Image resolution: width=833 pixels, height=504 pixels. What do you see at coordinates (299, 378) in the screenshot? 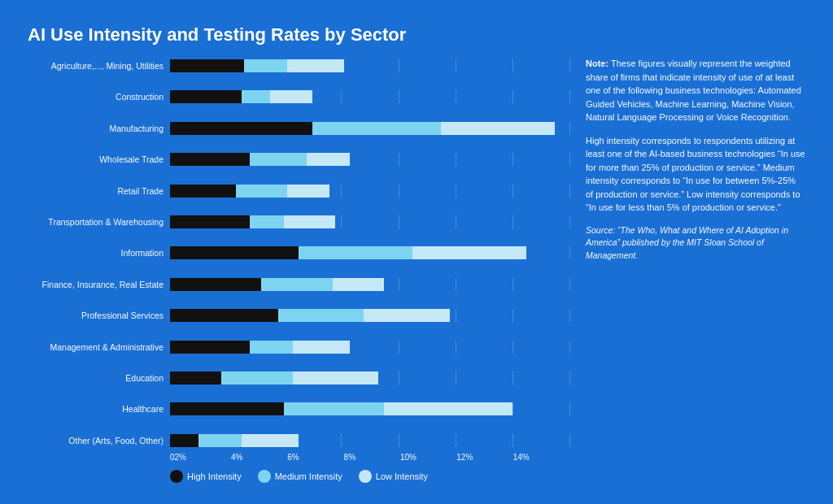
I see `bar-row: Education` at bounding box center [299, 378].